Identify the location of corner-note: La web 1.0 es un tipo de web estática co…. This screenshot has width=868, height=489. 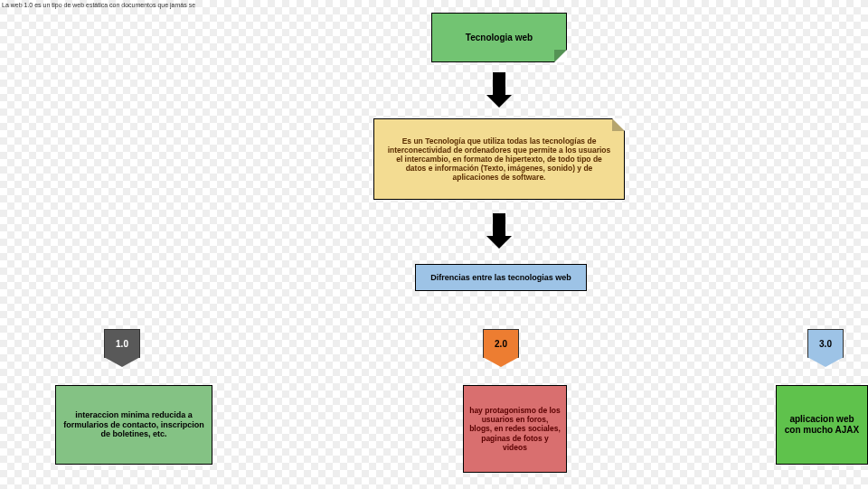
(99, 5).